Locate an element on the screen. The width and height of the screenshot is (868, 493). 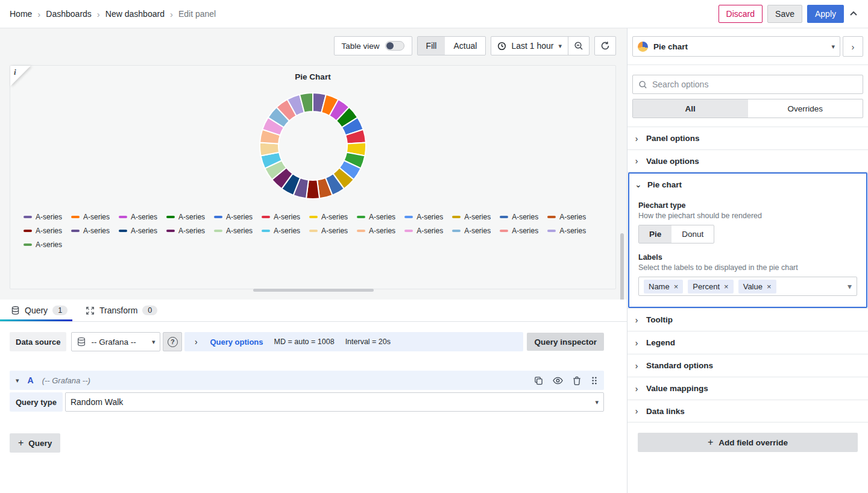
viz-picker: Pie chart ▾ is located at coordinates (737, 46).